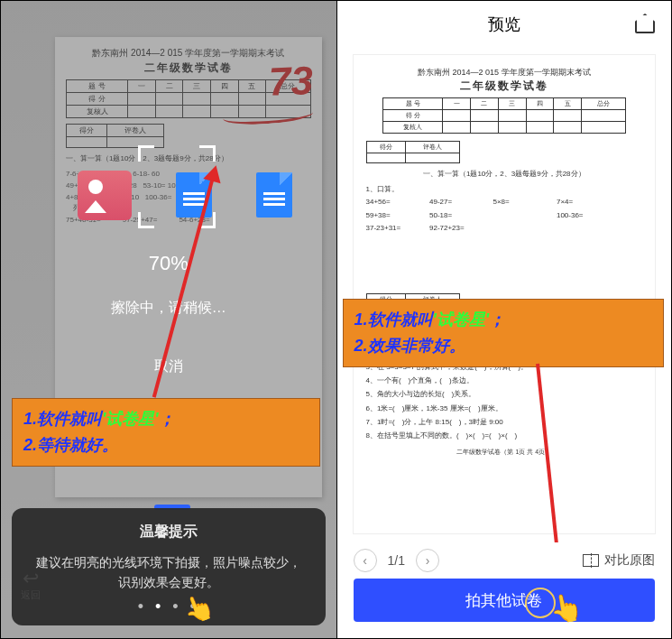 This screenshot has height=639, width=672. Describe the element at coordinates (503, 333) in the screenshot. I see `annotation-box-right: 1.软件就叫'试卷星'； 2.效果非常好。` at that location.